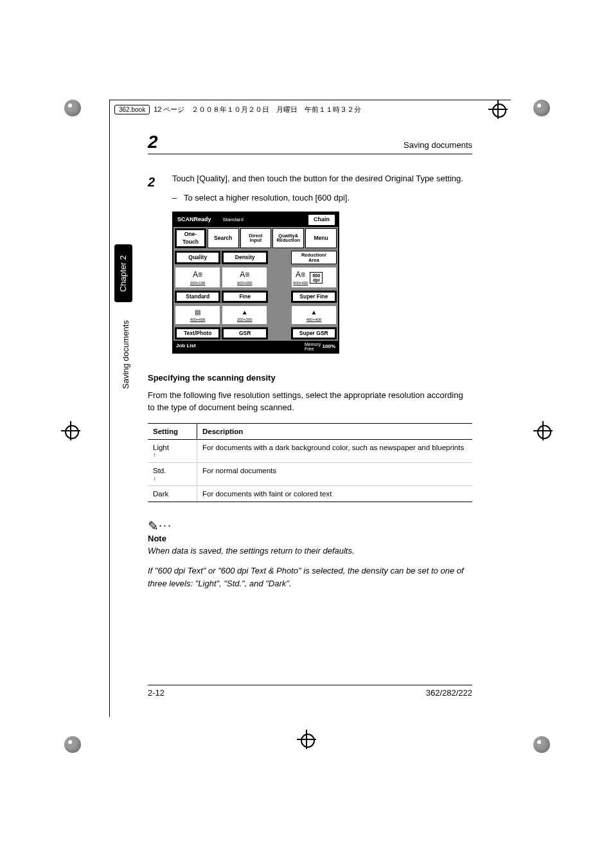  What do you see at coordinates (335, 474) in the screenshot?
I see `cell-std-desc: For normal documents` at bounding box center [335, 474].